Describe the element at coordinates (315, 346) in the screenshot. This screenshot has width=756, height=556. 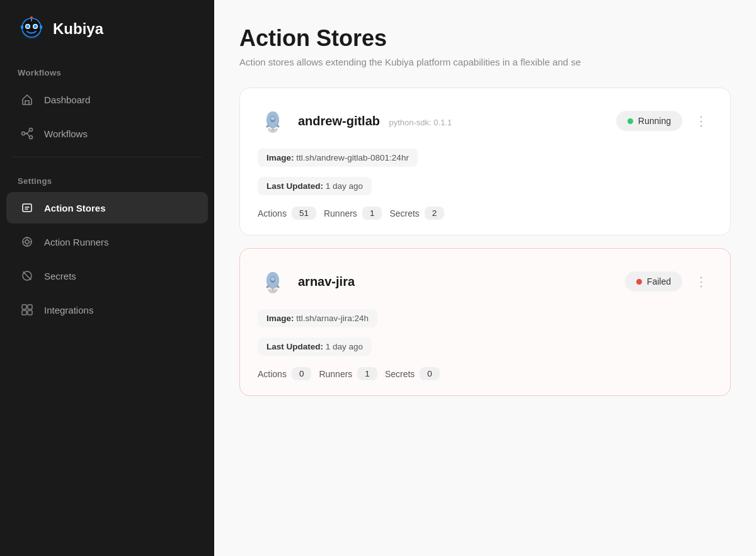
I see `last-updated-info-2: Last Updated: 1 day ago` at that location.